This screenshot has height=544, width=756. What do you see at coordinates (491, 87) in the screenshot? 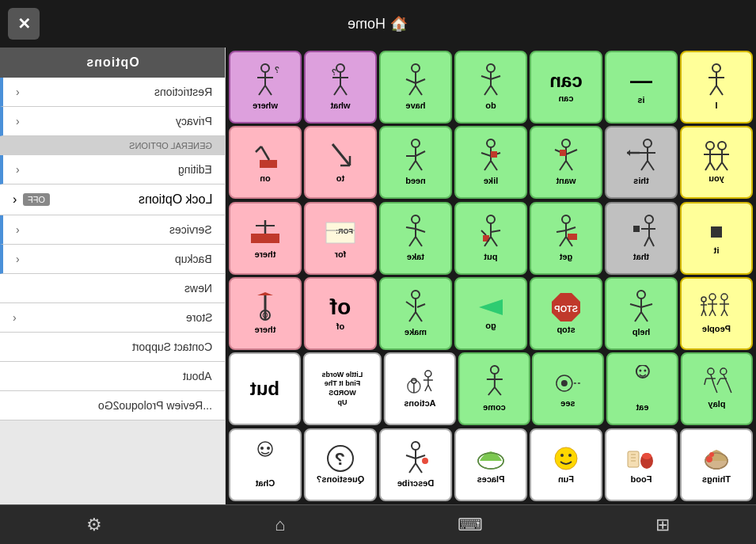
I see `cell-do: do` at bounding box center [491, 87].